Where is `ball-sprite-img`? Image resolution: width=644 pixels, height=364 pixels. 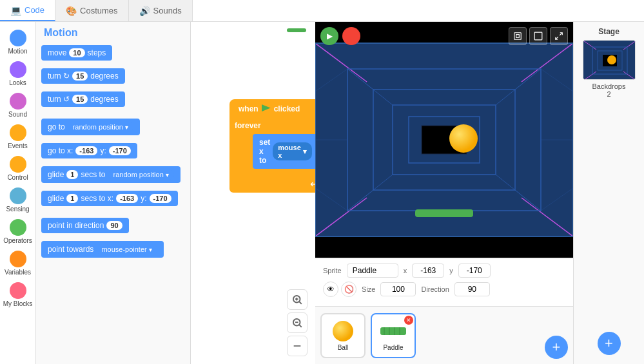 ball-sprite-img is located at coordinates (343, 331).